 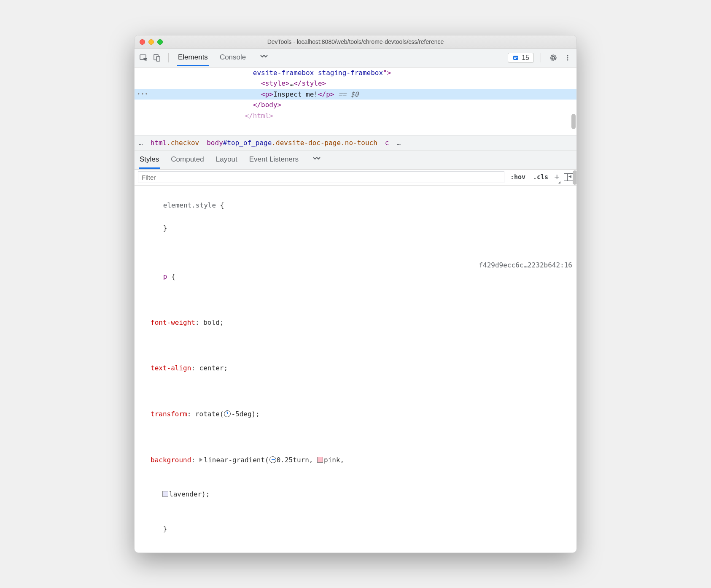 I want to click on window-controls, so click(x=151, y=42).